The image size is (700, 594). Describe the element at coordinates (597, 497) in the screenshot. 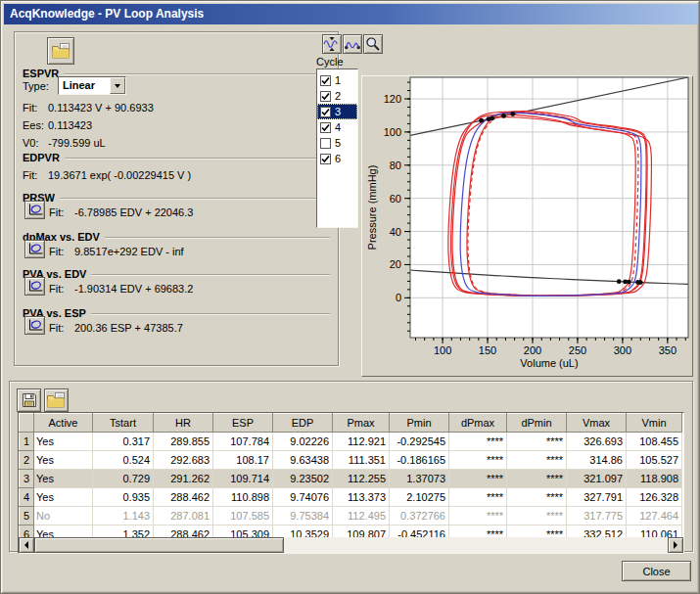

I see `cell-Vmax: 327.791` at that location.